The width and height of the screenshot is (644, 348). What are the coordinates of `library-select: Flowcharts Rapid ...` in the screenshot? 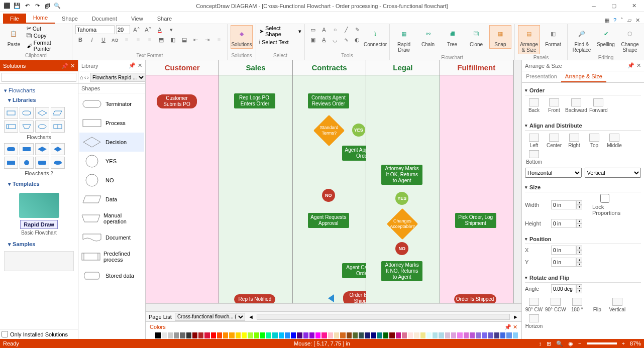 It's located at (118, 77).